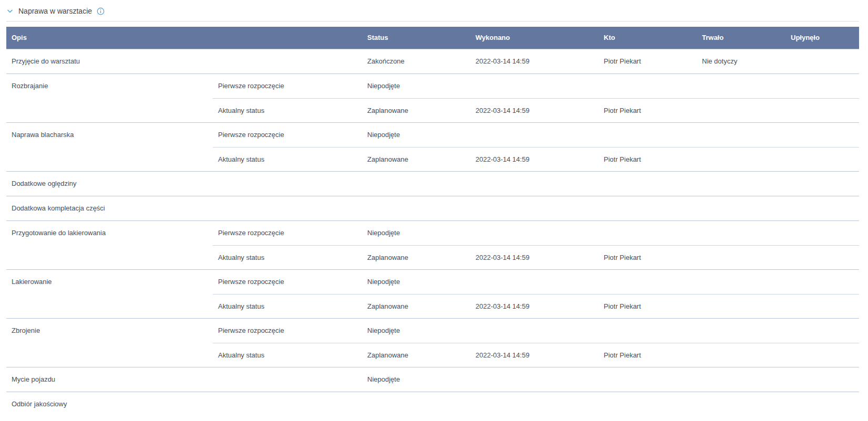 This screenshot has width=868, height=421. What do you see at coordinates (433, 98) in the screenshot?
I see `table-row: Rozbrajanie Pierwsze rozpoczęcie Niepodj…` at bounding box center [433, 98].